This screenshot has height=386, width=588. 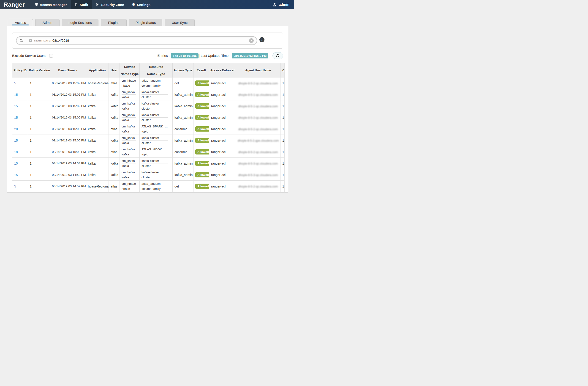 I want to click on nav-settings: ⚙ Settings, so click(x=141, y=4).